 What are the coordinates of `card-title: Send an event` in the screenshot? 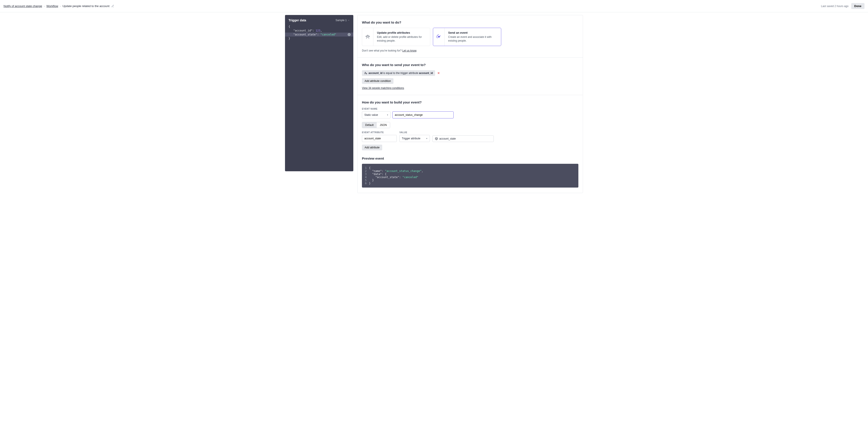 It's located at (473, 33).